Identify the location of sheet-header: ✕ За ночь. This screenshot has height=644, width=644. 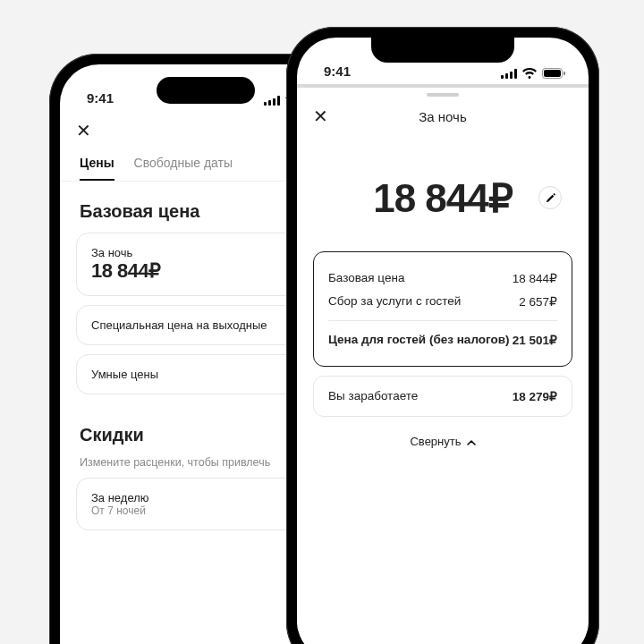
(443, 116).